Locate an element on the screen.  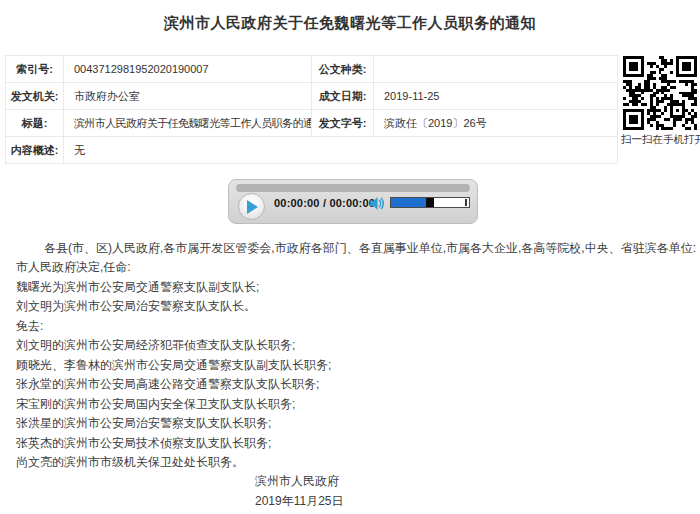
audio-player: 00:00:00 / 00:00:00 is located at coordinates (353, 202).